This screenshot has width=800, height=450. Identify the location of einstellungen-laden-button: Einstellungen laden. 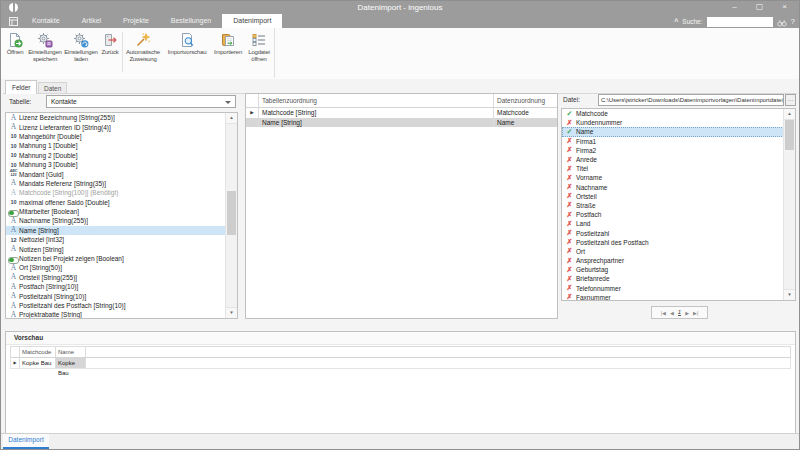
(81, 53).